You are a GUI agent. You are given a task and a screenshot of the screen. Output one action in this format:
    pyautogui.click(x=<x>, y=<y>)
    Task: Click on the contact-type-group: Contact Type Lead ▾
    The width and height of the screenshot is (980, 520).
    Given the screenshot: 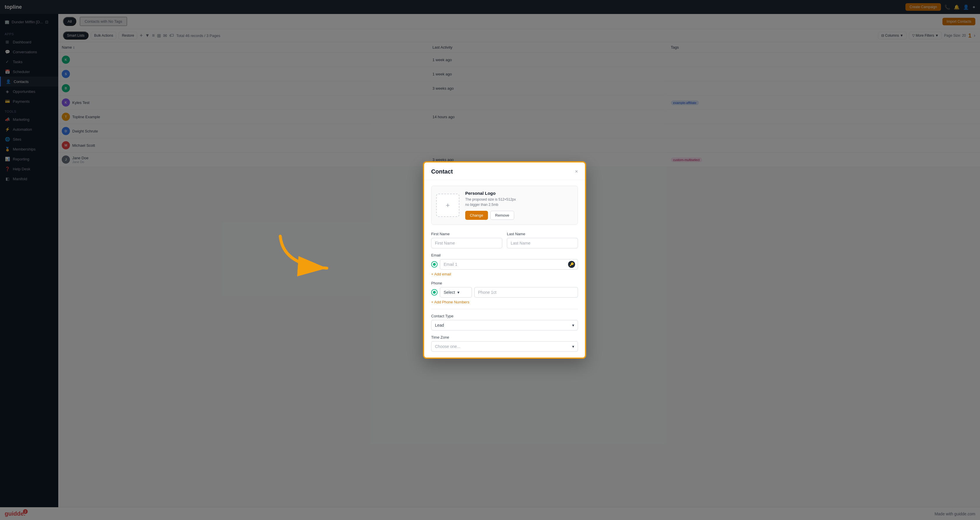 What is the action you would take?
    pyautogui.click(x=504, y=322)
    